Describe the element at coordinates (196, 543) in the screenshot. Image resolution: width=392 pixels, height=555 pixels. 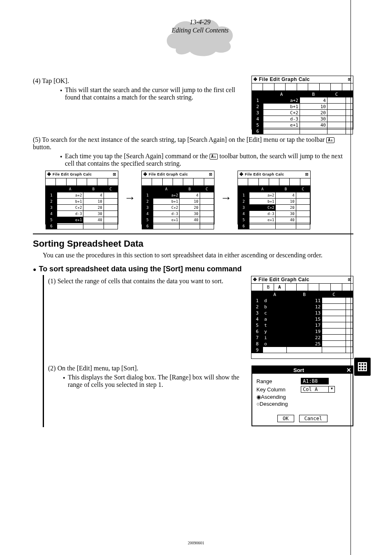
I see `footer-date: 20090601` at that location.